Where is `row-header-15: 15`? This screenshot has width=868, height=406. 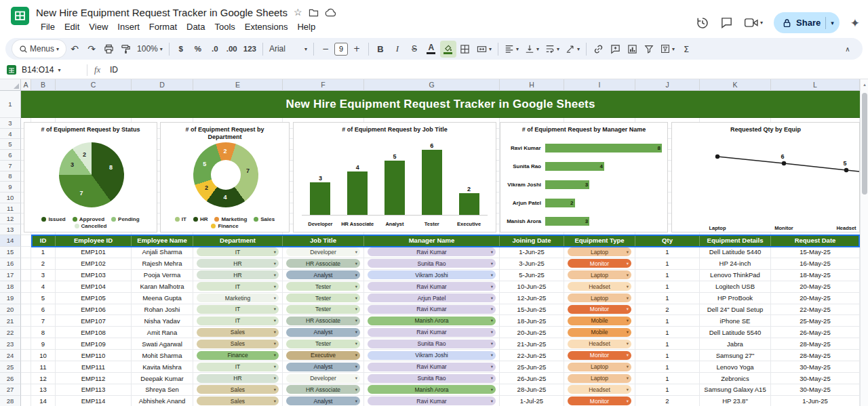 row-header-15: 15 is located at coordinates (11, 252).